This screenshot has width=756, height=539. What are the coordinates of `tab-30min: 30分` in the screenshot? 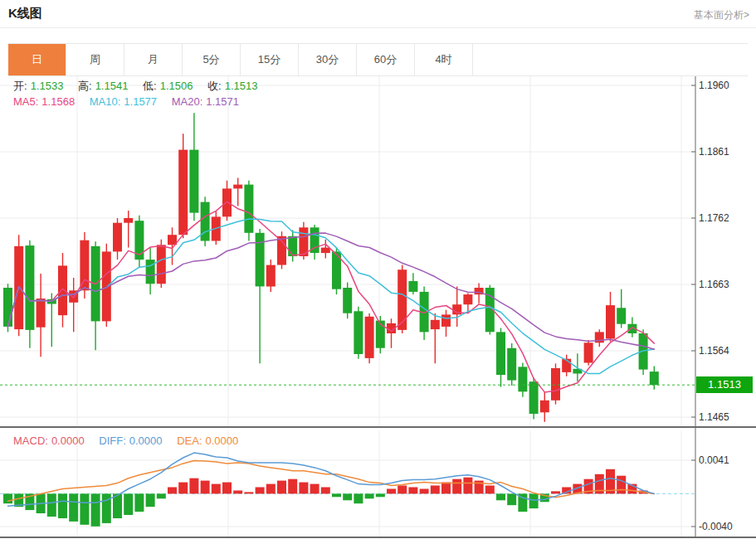 It's located at (328, 60).